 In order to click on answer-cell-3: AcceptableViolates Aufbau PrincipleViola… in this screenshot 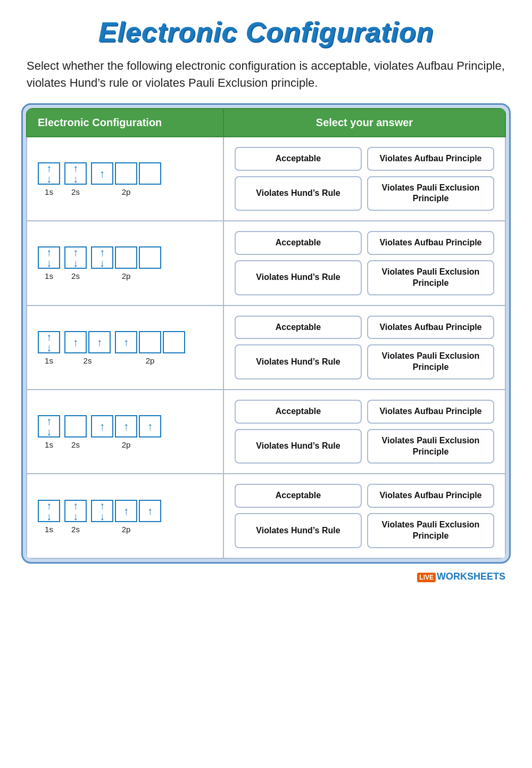, I will do `click(364, 348)`.